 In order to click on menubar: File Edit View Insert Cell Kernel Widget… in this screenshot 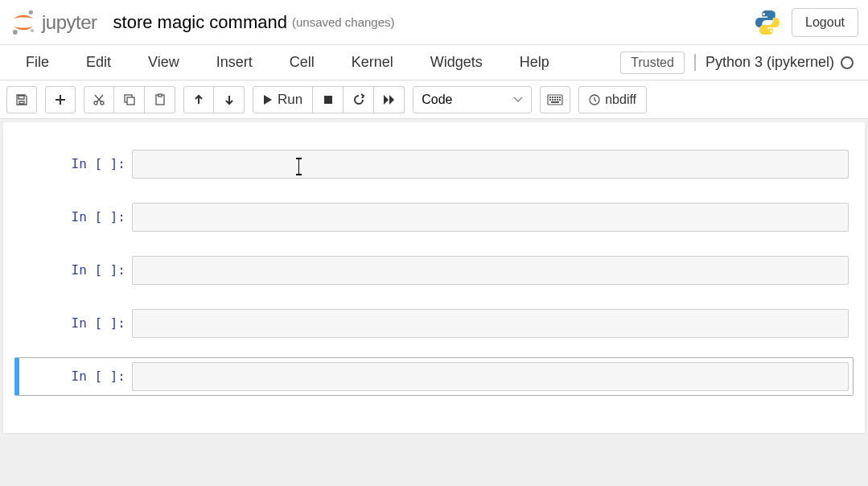, I will do `click(434, 63)`.